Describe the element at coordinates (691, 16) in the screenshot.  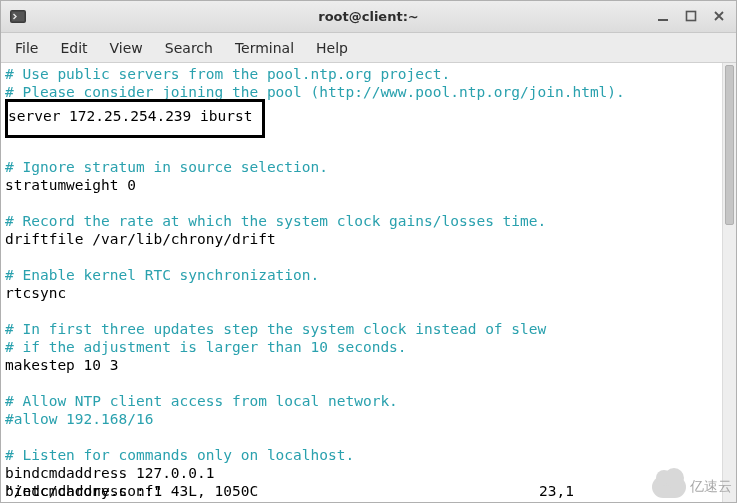
I see `maximize-button` at that location.